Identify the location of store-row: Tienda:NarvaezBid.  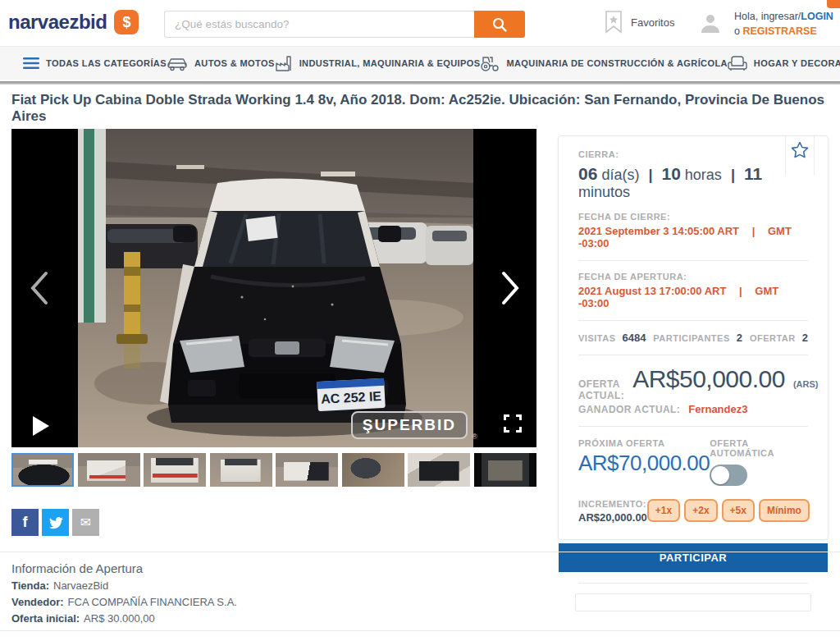
(125, 586).